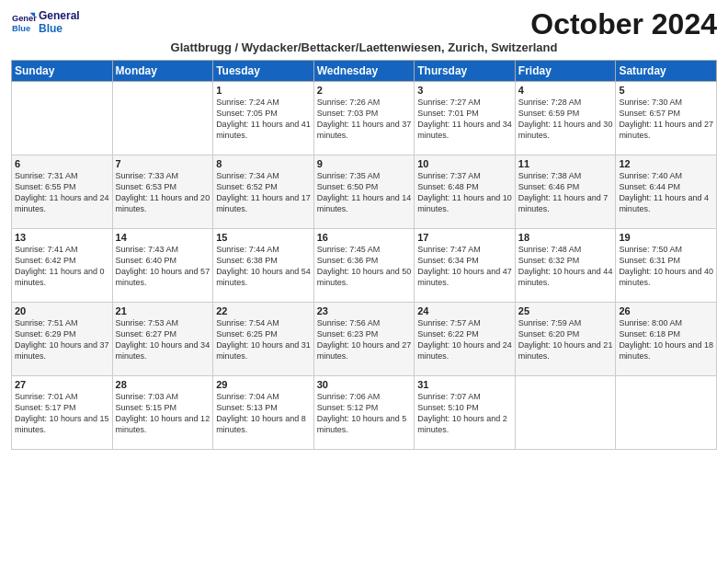 The width and height of the screenshot is (728, 563). I want to click on day-number: 5, so click(665, 90).